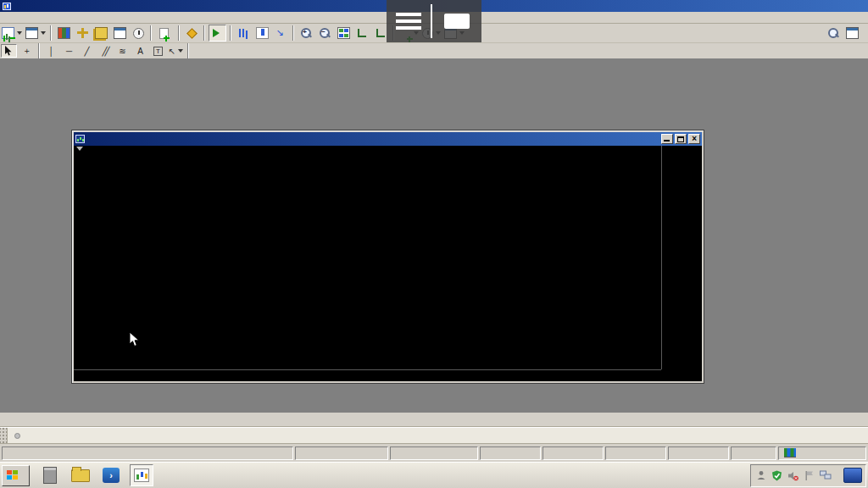 The width and height of the screenshot is (868, 488). I want to click on cursor-icon, so click(8, 51).